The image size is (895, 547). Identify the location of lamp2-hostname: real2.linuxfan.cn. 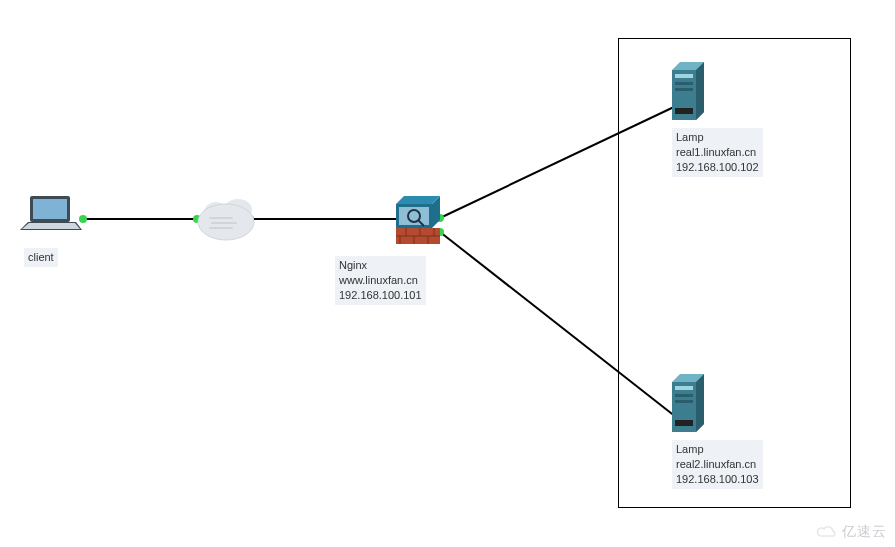
(716, 464).